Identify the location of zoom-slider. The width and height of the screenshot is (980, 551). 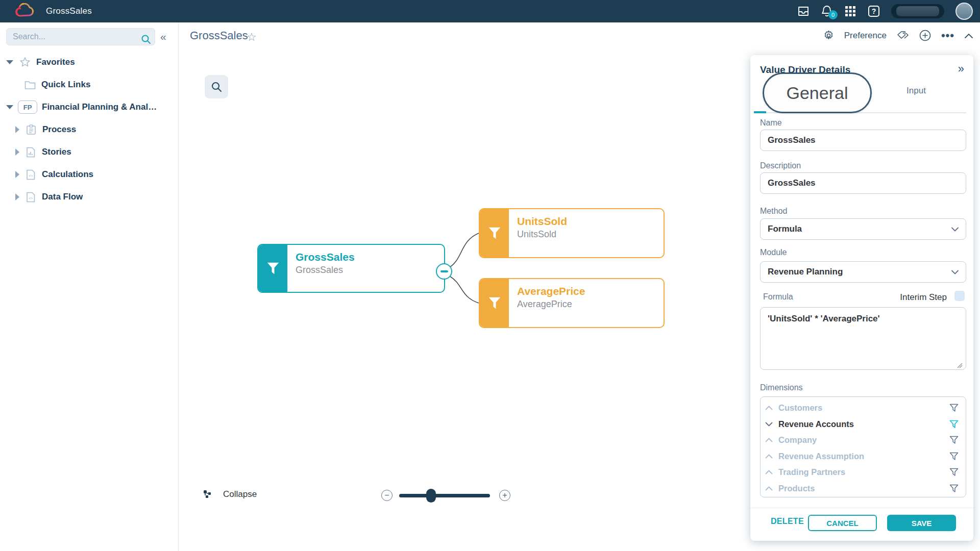
(445, 496).